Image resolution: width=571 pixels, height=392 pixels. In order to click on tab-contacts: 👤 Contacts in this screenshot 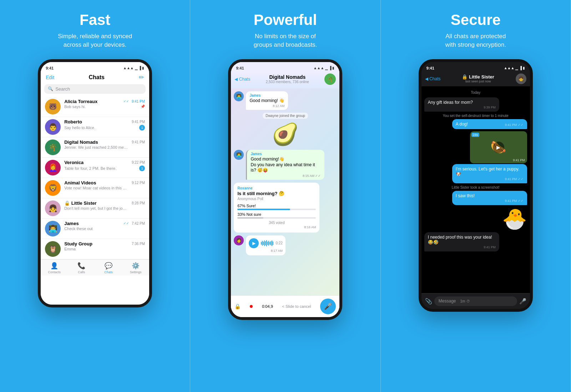, I will do `click(54, 268)`.